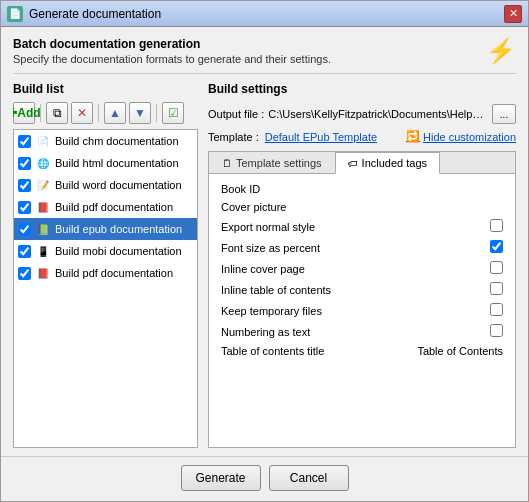 The image size is (529, 502). Describe the element at coordinates (443, 189) in the screenshot. I see `setting-value-book-id` at that location.